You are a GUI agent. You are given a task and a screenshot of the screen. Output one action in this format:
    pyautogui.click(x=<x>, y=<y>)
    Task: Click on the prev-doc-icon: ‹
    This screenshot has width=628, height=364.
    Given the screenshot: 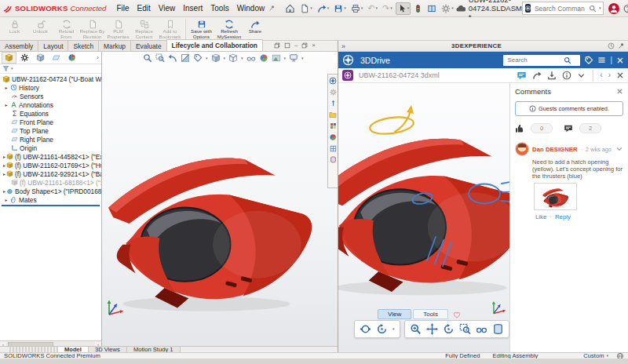 What is the action you would take?
    pyautogui.click(x=601, y=75)
    